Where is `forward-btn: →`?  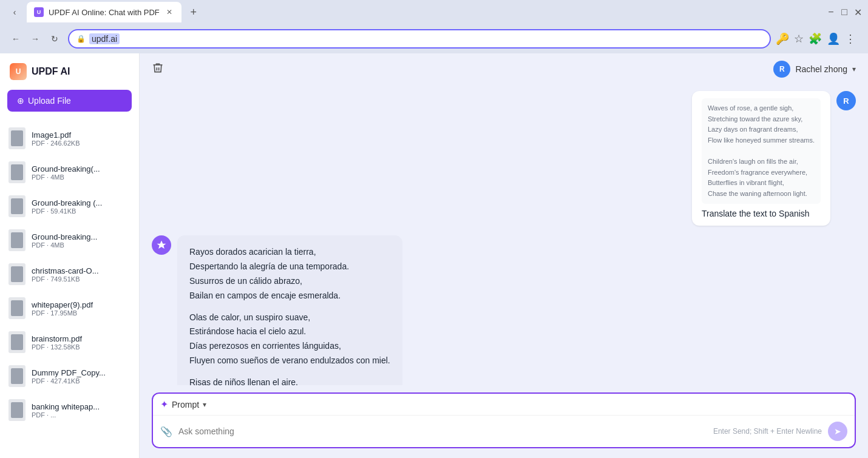
forward-btn: → is located at coordinates (35, 39).